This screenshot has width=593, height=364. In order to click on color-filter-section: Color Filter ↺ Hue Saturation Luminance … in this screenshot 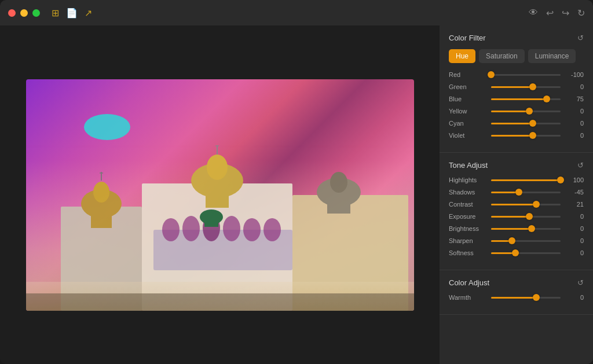, I will do `click(517, 89)`.